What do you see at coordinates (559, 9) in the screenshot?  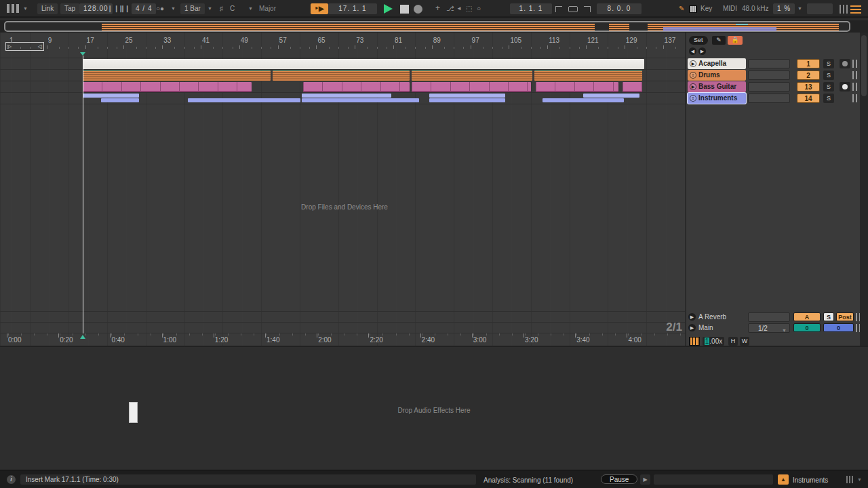 I see `punch-in-icon` at bounding box center [559, 9].